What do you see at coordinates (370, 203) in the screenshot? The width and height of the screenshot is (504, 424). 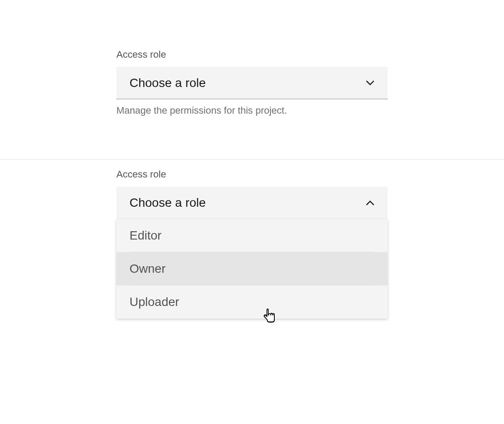 I see `chevron-up-icon` at bounding box center [370, 203].